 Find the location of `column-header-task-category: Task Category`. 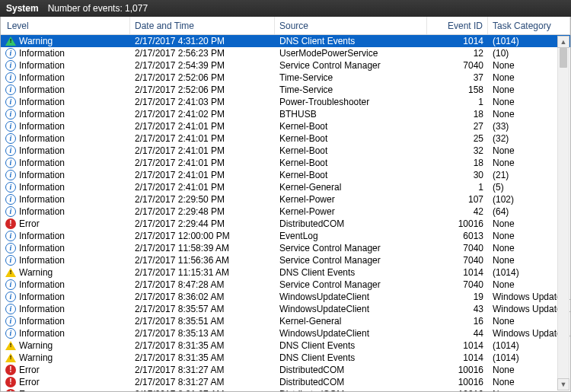

column-header-task-category: Task Category is located at coordinates (529, 26).